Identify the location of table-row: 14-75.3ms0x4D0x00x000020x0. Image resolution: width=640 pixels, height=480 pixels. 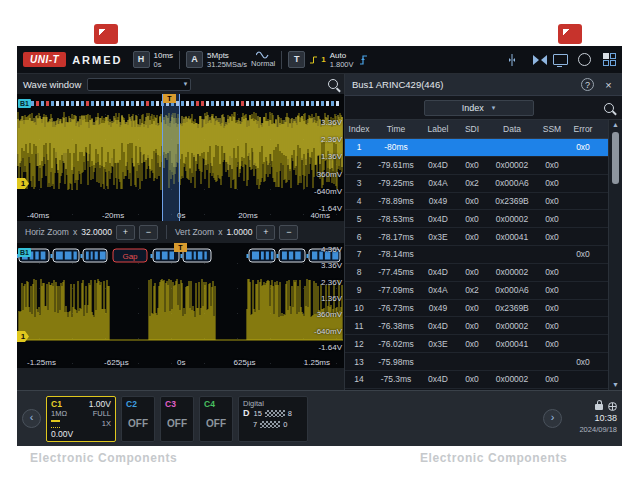
(476, 380).